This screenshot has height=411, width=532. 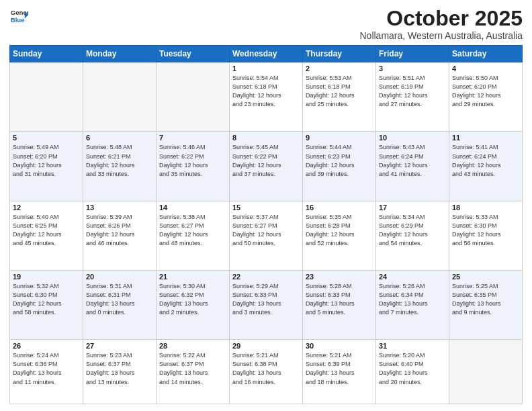 What do you see at coordinates (266, 161) in the screenshot?
I see `day-info: Sunrise: 5:45 AM Sunset: 6:22 PM Dayligh…` at bounding box center [266, 161].